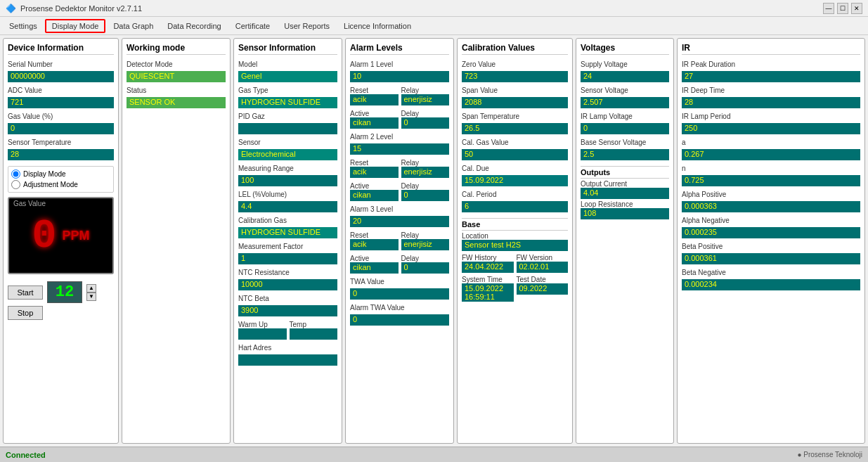 The image size is (868, 462). Describe the element at coordinates (625, 184) in the screenshot. I see `output-current-label: Output Current` at that location.